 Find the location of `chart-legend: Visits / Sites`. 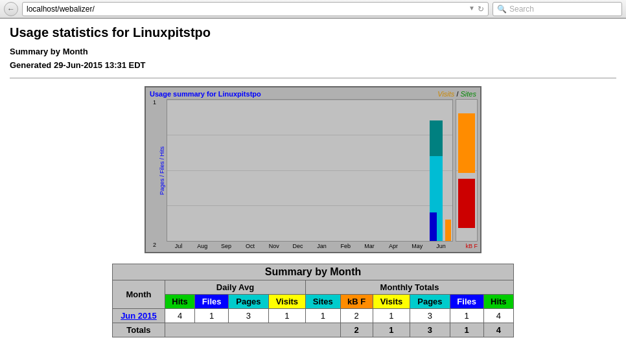

chart-legend: Visits / Sites is located at coordinates (457, 94).